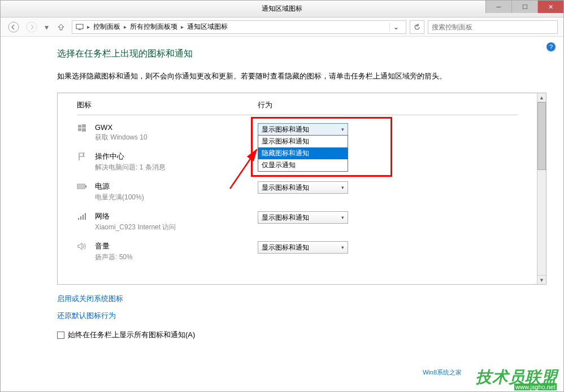  Describe the element at coordinates (297, 107) in the screenshot. I see `column-headers: 图标 行为` at that location.